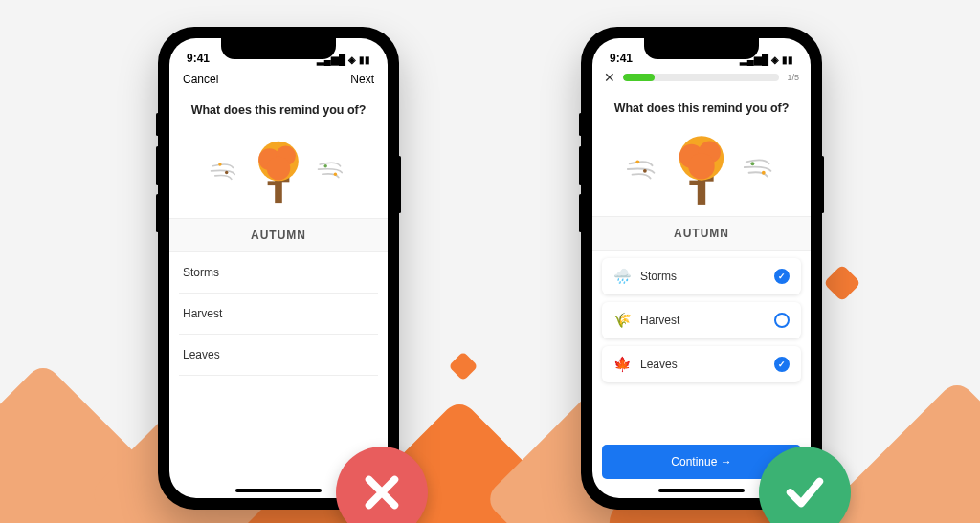 The height and width of the screenshot is (523, 980). Describe the element at coordinates (278, 273) in the screenshot. I see `option-item: Storms` at that location.